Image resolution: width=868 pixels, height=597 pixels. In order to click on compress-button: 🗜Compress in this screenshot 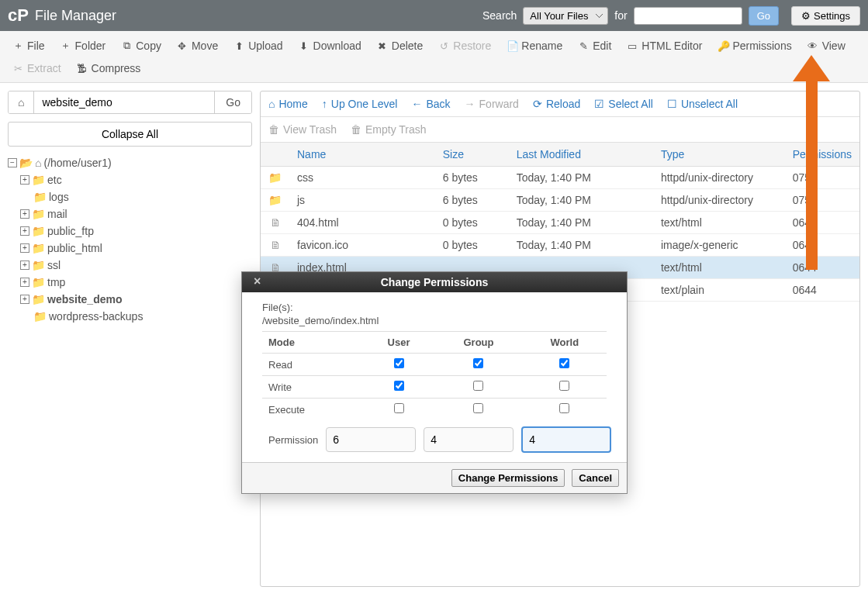, I will do `click(109, 68)`.